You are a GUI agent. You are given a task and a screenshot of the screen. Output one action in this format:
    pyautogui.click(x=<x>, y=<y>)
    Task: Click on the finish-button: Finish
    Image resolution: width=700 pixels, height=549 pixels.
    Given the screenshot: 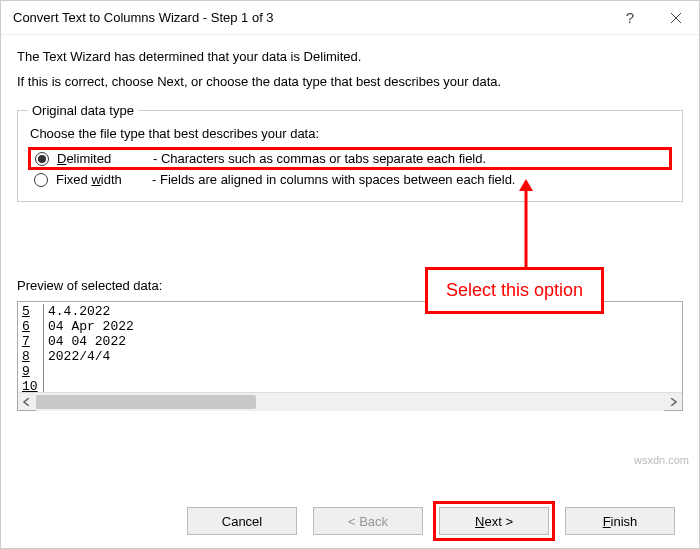 What is the action you would take?
    pyautogui.click(x=620, y=521)
    